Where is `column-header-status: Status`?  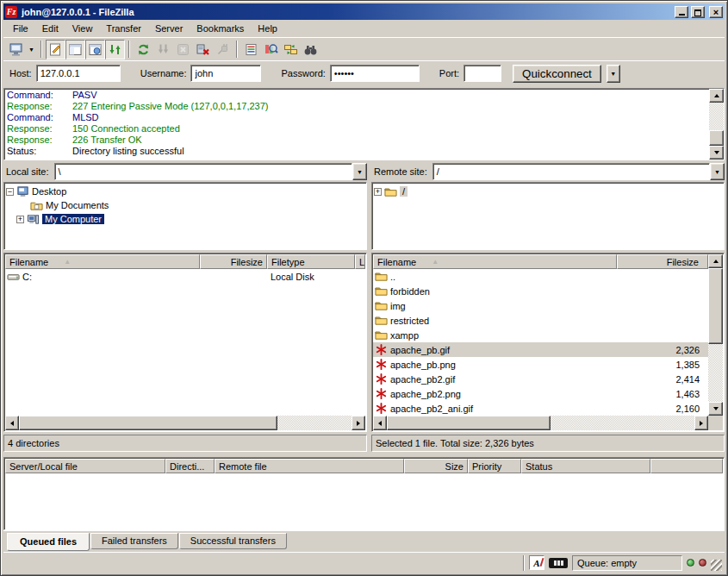 column-header-status: Status is located at coordinates (586, 466).